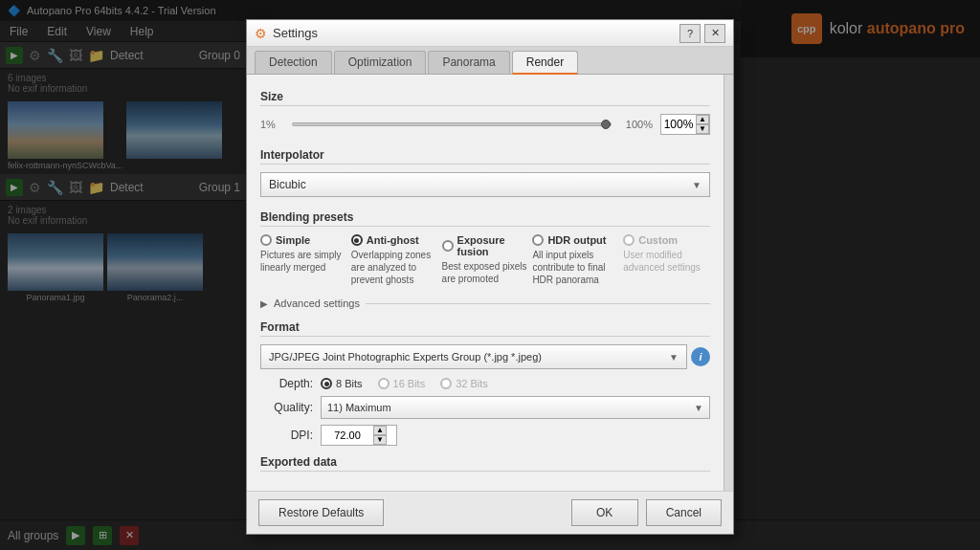 This screenshot has width=980, height=550. Describe the element at coordinates (287, 185) in the screenshot. I see `interpolator-value: Bicubic` at that location.